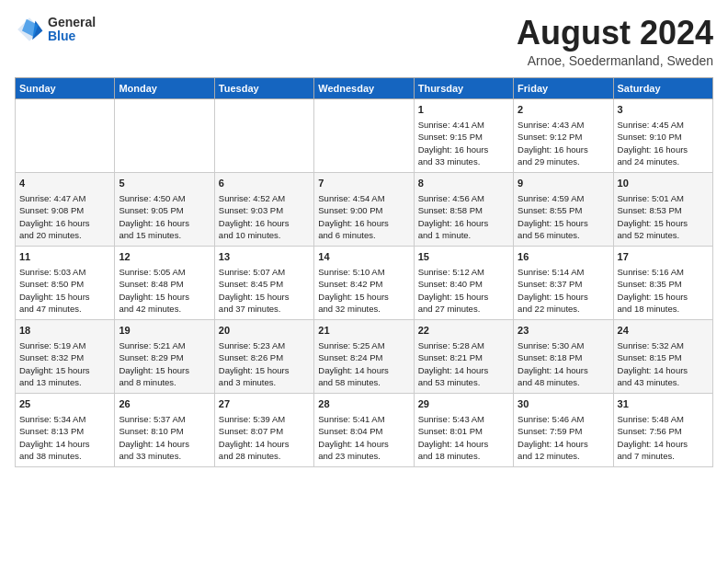  I want to click on day-number: 10, so click(664, 184).